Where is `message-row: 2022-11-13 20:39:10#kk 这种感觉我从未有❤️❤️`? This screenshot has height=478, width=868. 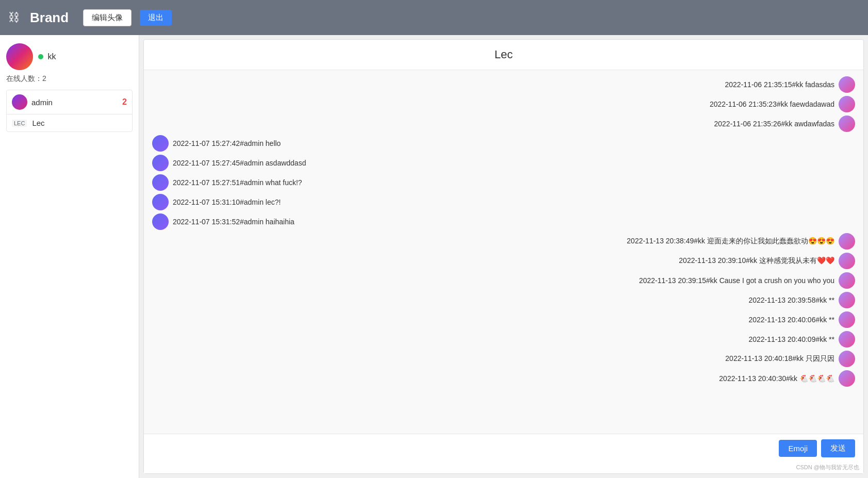 message-row: 2022-11-13 20:39:10#kk 这种感觉我从未有❤️❤️ is located at coordinates (503, 261).